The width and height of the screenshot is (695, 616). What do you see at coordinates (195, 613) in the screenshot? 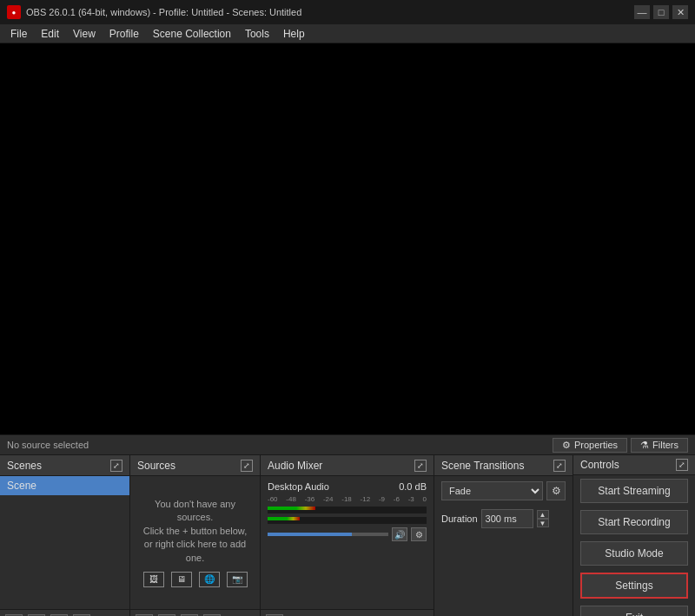
I see `sources-footer: + ⚙ ∧ ∨` at bounding box center [195, 613].